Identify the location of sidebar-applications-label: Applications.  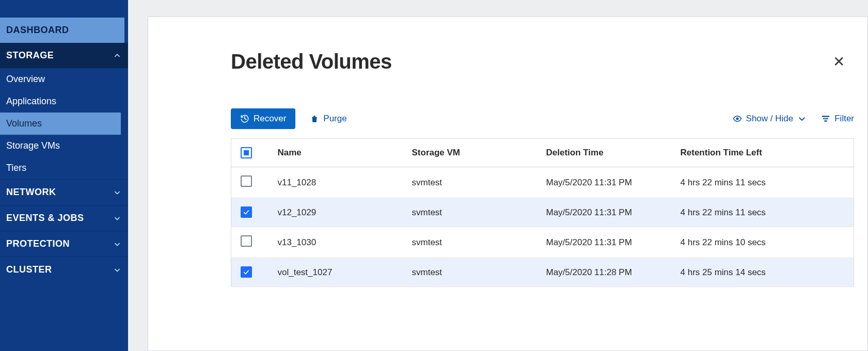
(31, 101).